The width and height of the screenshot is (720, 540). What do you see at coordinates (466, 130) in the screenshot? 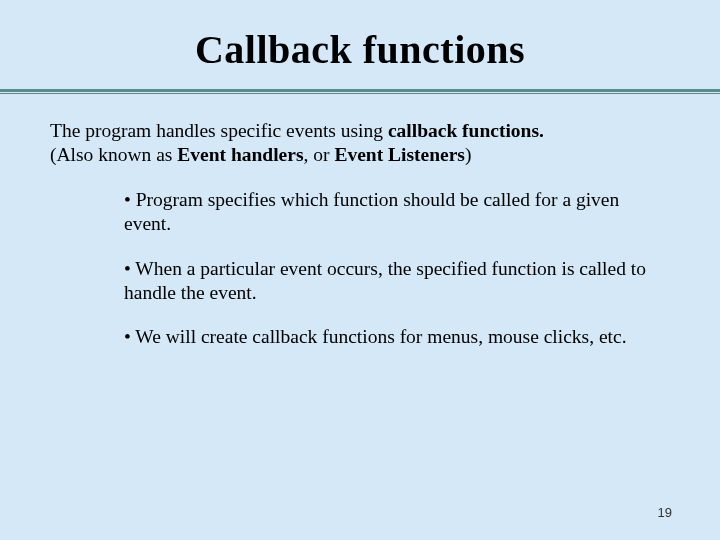
I see `intro-bold-callback: callback functions.` at bounding box center [466, 130].